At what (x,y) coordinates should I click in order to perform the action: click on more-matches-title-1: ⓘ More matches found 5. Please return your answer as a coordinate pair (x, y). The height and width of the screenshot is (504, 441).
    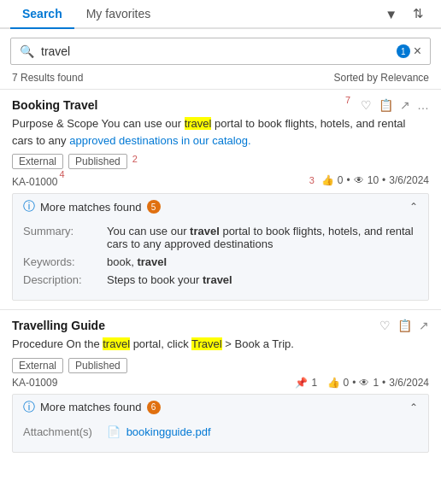
    Looking at the image, I should click on (92, 207).